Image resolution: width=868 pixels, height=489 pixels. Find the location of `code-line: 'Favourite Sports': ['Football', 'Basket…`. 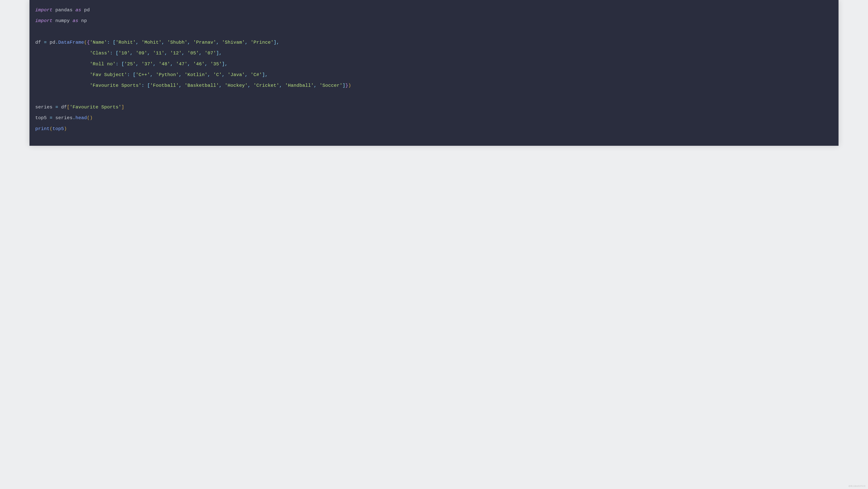

code-line: 'Favourite Sports': ['Football', 'Basket… is located at coordinates (193, 86).